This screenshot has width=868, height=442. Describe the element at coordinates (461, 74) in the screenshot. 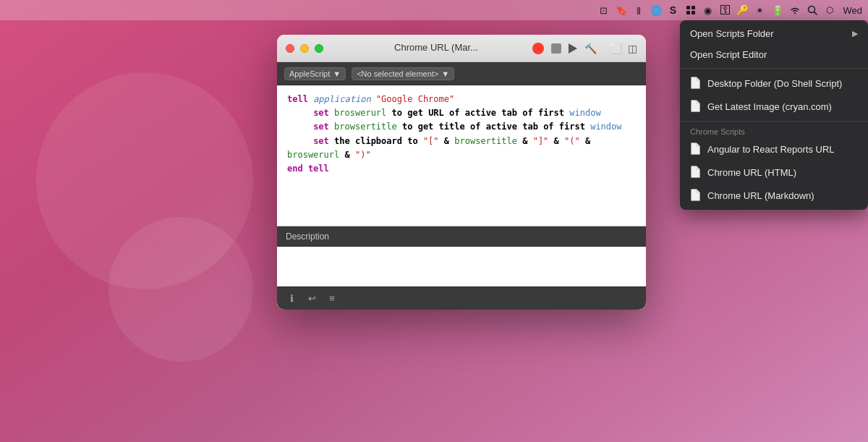

I see `script-toolbar: AppleScript ▼ <No selected element> ▼` at that location.